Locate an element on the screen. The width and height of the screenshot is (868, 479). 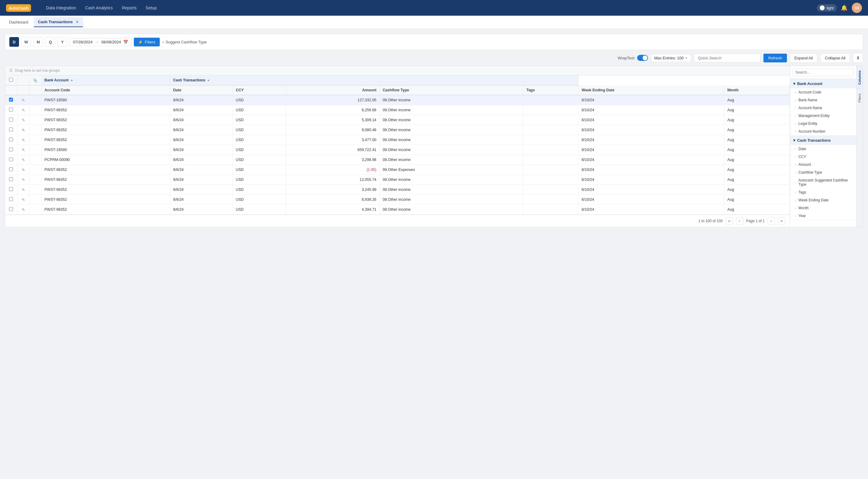
nav-cash-analytics: Cash Analytics is located at coordinates (99, 8).